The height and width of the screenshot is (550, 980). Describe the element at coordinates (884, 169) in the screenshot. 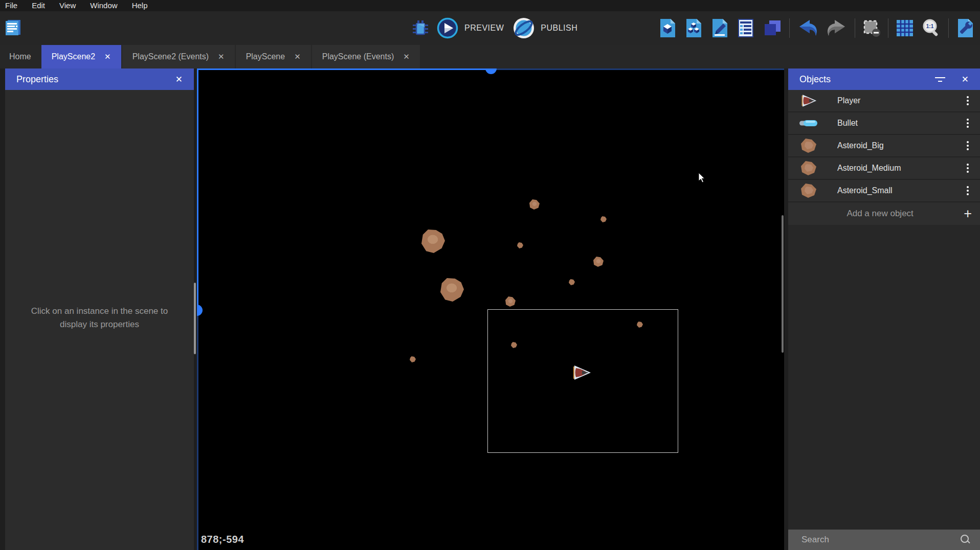

I see `object-row: Asteroid_Medium` at that location.